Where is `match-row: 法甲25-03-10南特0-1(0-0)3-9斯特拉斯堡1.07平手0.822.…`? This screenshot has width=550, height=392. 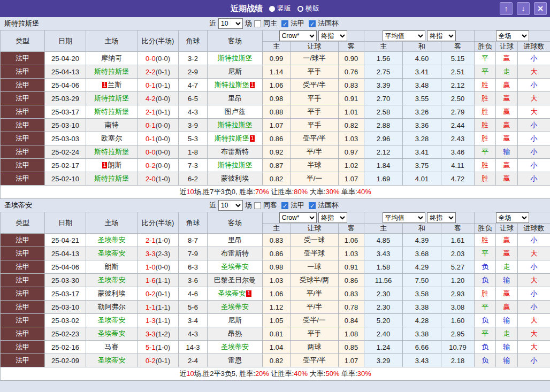 match-row: 法甲25-03-10南特0-1(0-0)3-9斯特拉斯堡1.07平手0.822.… is located at coordinates (275, 125).